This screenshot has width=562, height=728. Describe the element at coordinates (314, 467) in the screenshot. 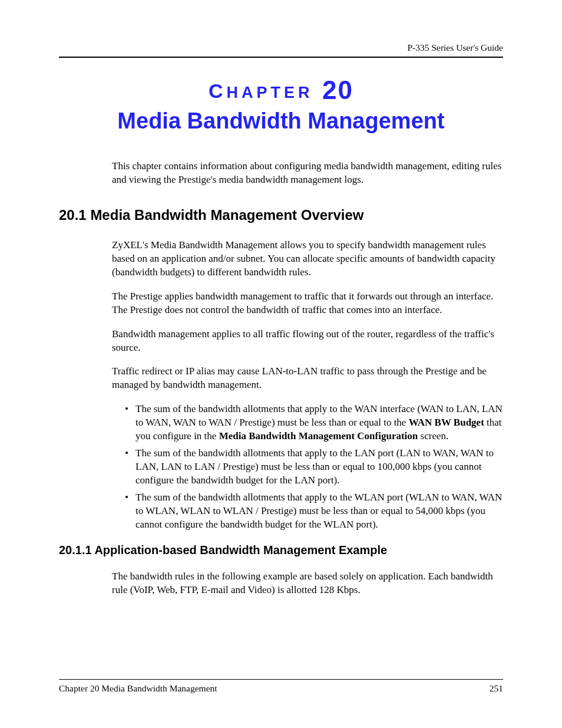

I see `bullet-list: The sum of the bandwidth allotments that…` at that location.